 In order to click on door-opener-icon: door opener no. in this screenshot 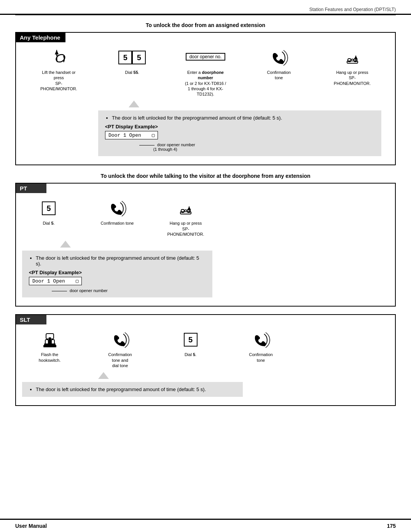, I will do `click(206, 58)`.